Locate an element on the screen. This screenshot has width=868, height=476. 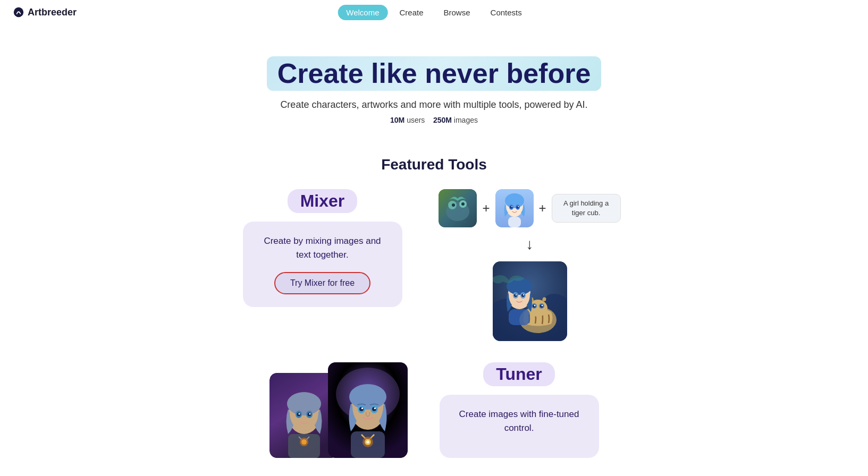
mixer-demo: + is located at coordinates (530, 265).